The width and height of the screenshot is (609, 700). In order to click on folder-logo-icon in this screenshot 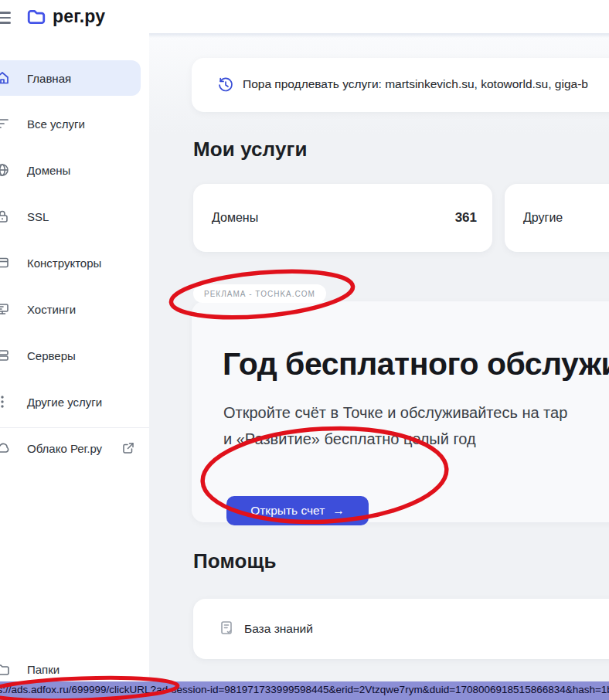, I will do `click(36, 17)`.